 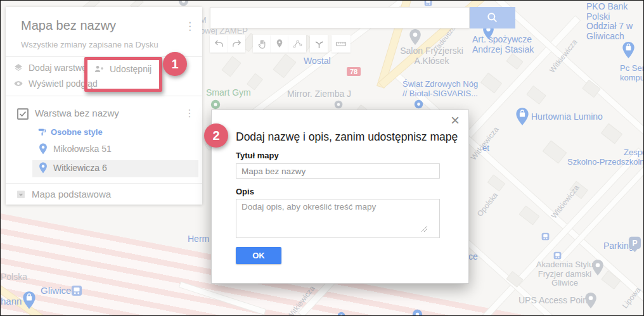 What do you see at coordinates (340, 18) in the screenshot?
I see `search-input` at bounding box center [340, 18].